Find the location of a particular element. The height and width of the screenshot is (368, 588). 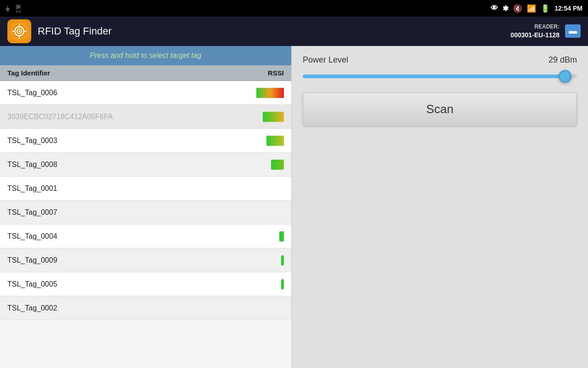

tag-name: TSL_Tag_0005 is located at coordinates (127, 284).